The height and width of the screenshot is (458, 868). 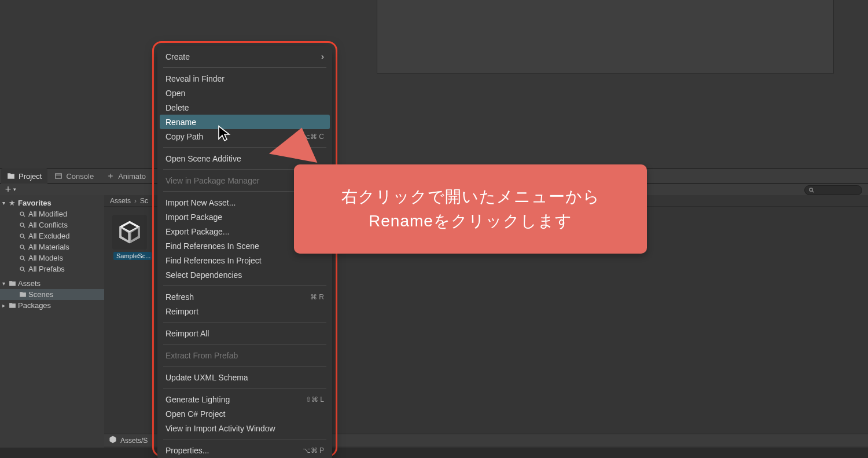 What do you see at coordinates (30, 176) in the screenshot?
I see `tab-project-label: Project` at bounding box center [30, 176].